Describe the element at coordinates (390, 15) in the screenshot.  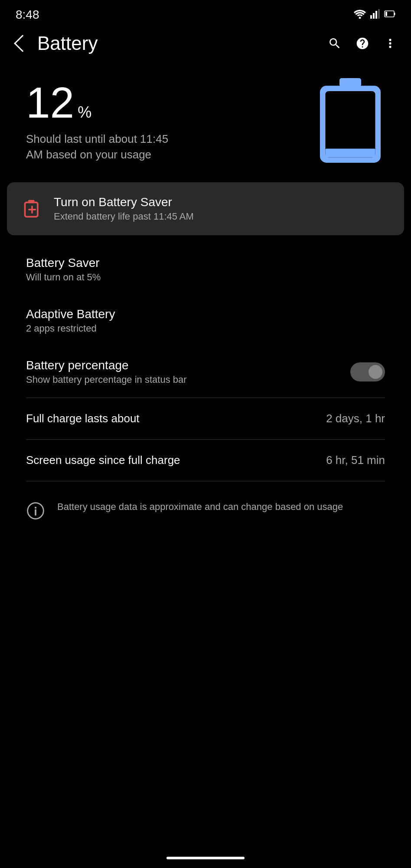
I see `battery-status-icon` at that location.